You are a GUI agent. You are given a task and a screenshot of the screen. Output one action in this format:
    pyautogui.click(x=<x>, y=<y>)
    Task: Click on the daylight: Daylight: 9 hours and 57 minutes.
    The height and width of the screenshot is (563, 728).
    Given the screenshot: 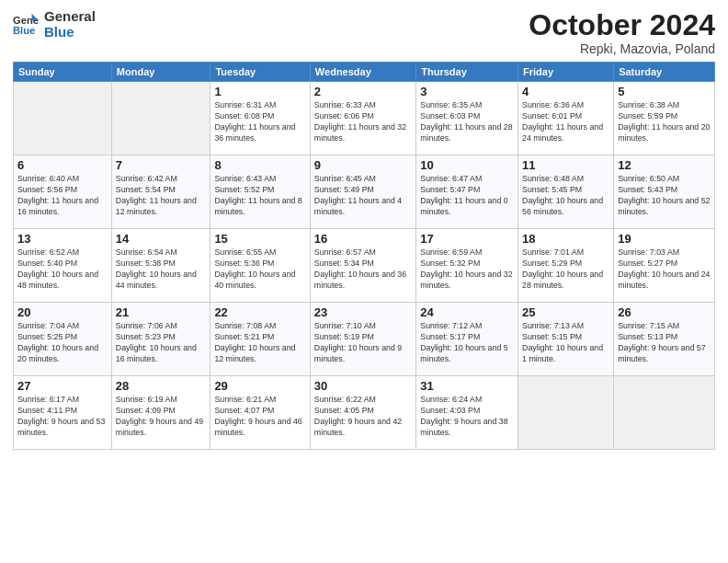 What is the action you would take?
    pyautogui.click(x=662, y=353)
    